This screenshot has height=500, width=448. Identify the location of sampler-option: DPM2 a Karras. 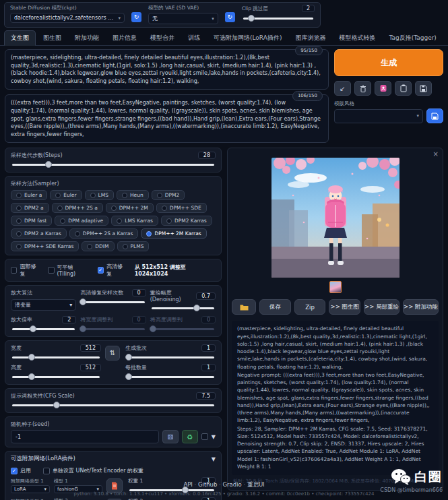
(39, 233).